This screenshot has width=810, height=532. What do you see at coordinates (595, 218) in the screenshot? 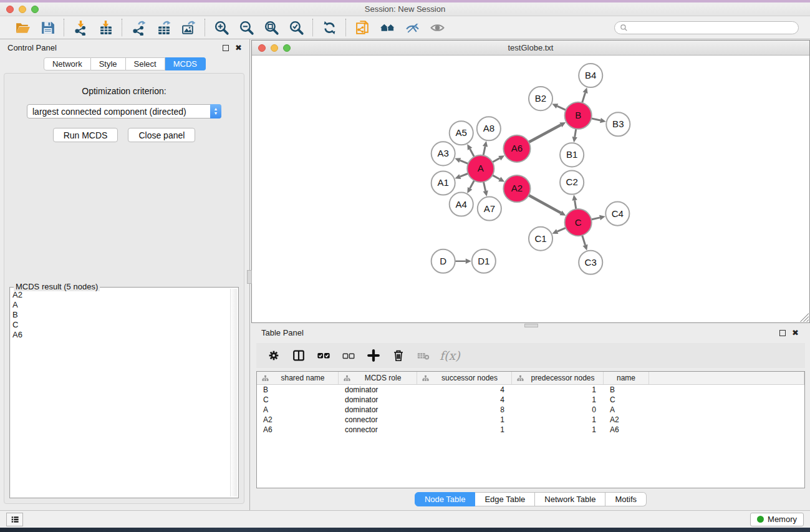
I see `edge-C-C4` at bounding box center [595, 218].